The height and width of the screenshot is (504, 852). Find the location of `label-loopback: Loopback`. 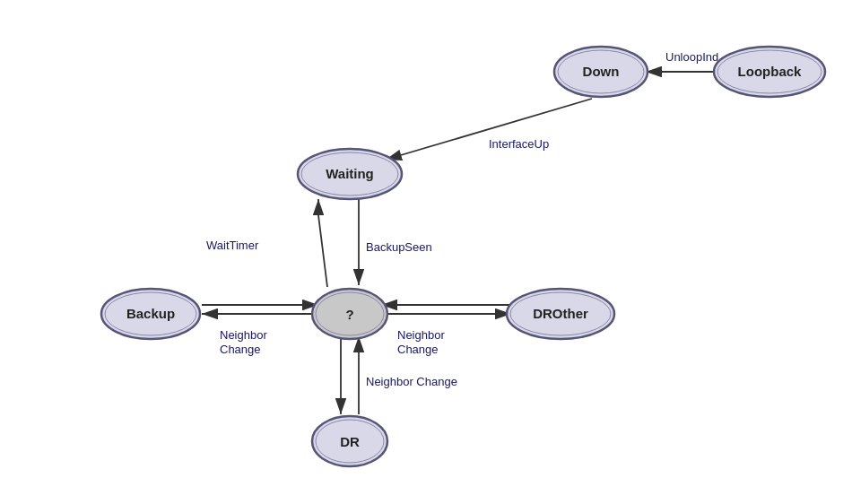

label-loopback: Loopback is located at coordinates (769, 72).